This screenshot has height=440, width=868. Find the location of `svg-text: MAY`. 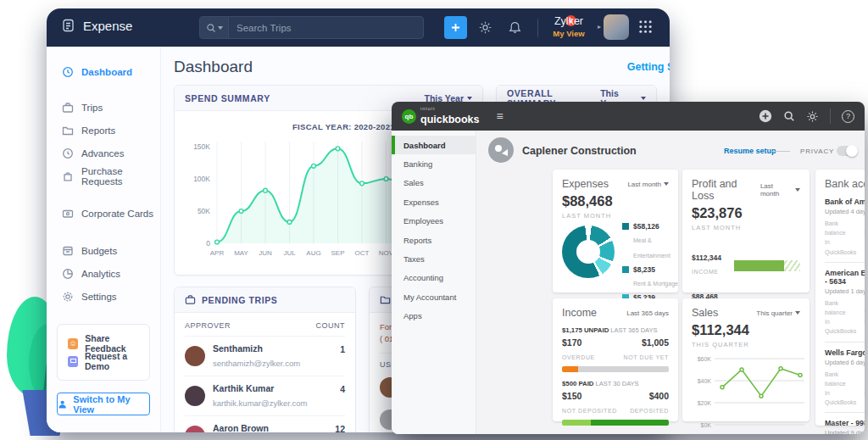

svg-text: MAY is located at coordinates (241, 253).